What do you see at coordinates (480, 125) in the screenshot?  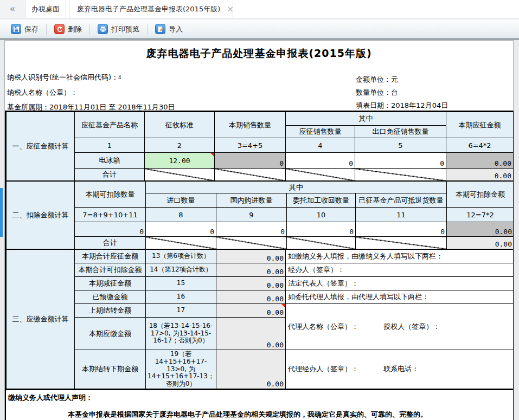 I see `col-header-taxable-amount: 本期应征金额` at bounding box center [480, 125].